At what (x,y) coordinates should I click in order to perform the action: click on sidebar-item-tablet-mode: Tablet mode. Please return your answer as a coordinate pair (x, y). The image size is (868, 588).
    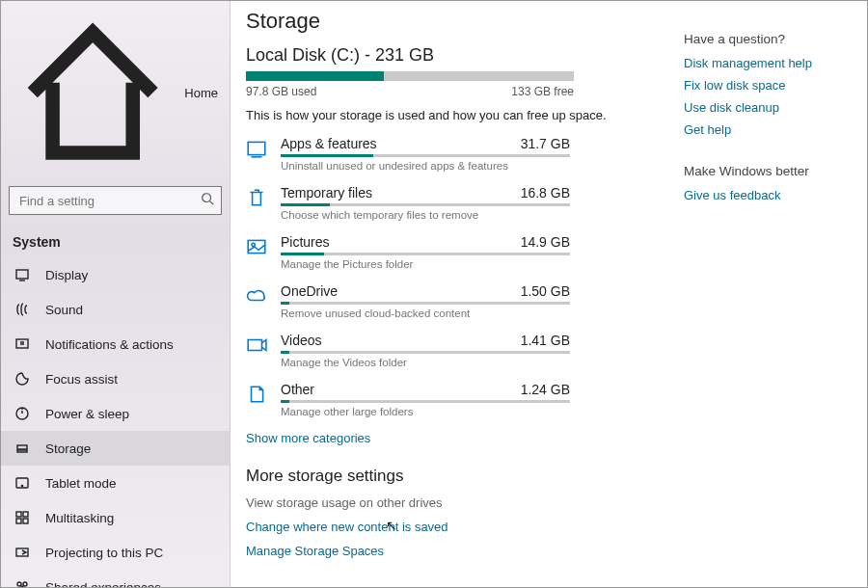
    Looking at the image, I should click on (116, 483).